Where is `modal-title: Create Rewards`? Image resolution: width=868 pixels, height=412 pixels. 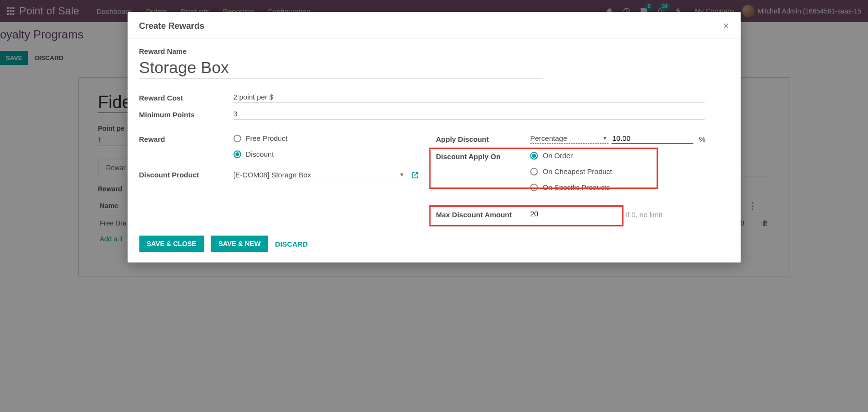
modal-title: Create Rewards is located at coordinates (172, 26).